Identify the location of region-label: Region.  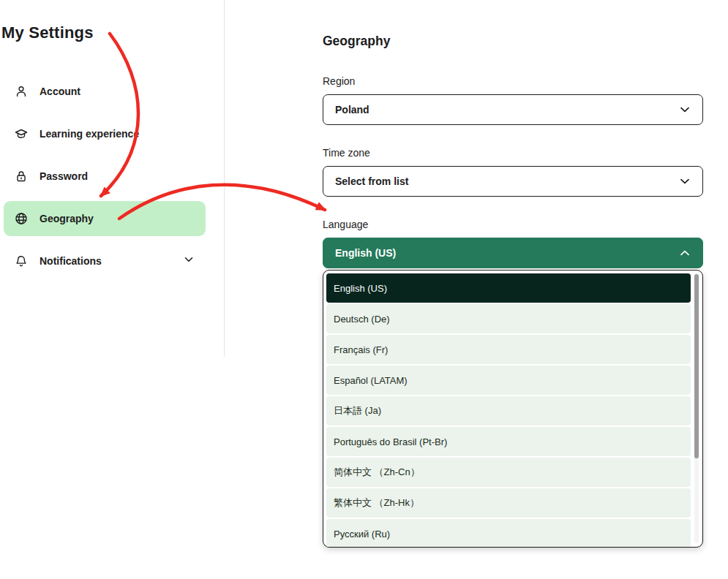
(339, 81).